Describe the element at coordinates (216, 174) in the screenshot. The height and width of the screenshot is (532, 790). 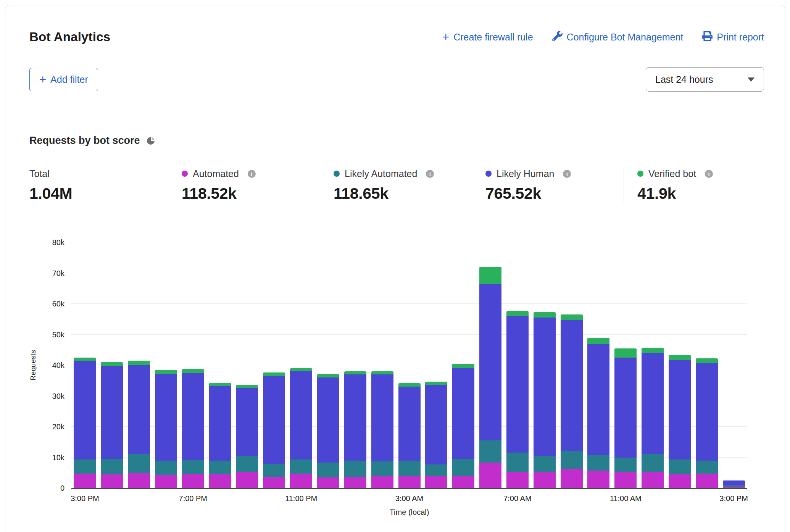
I see `stat-automated-label: Automated` at that location.